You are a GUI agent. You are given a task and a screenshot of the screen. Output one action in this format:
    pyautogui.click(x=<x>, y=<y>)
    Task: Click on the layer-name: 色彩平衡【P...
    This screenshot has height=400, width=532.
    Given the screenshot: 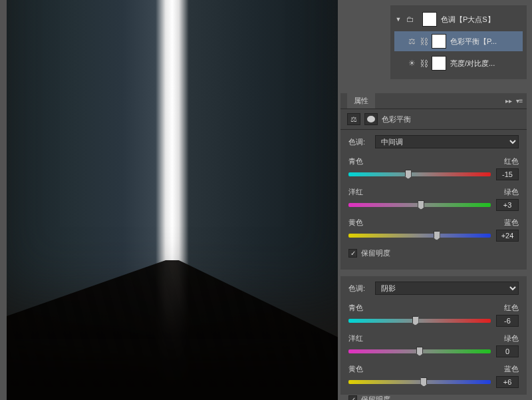 What is the action you would take?
    pyautogui.click(x=487, y=41)
    